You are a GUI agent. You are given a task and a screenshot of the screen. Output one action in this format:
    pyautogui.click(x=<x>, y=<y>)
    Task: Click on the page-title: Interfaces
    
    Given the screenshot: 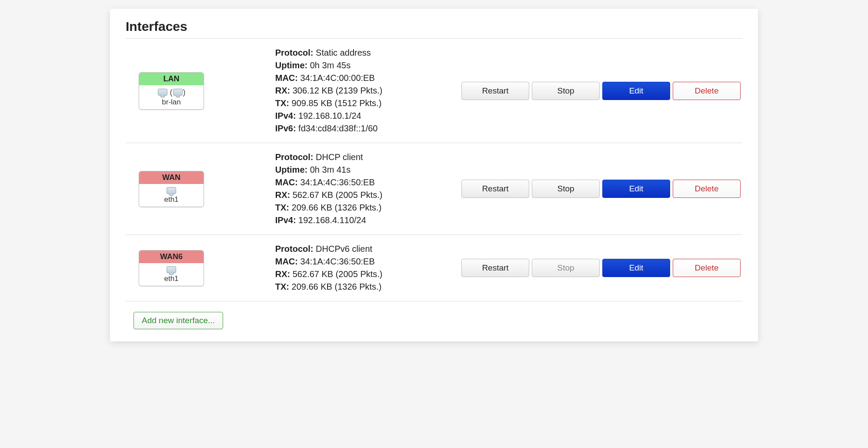 What is the action you would take?
    pyautogui.click(x=434, y=29)
    